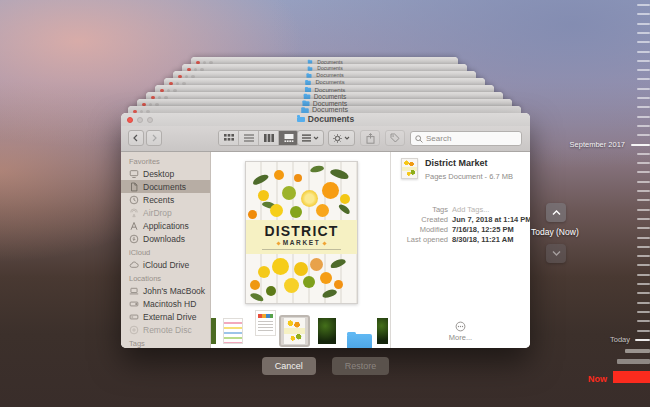 The image size is (650, 407). I want to click on restore-button: Restore, so click(361, 366).